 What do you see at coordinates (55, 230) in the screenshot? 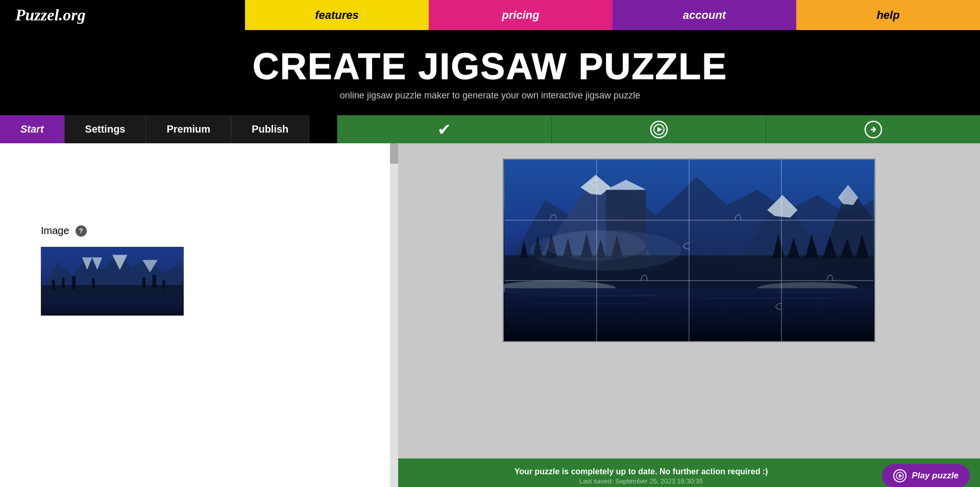
I see `image-label: Image` at bounding box center [55, 230].